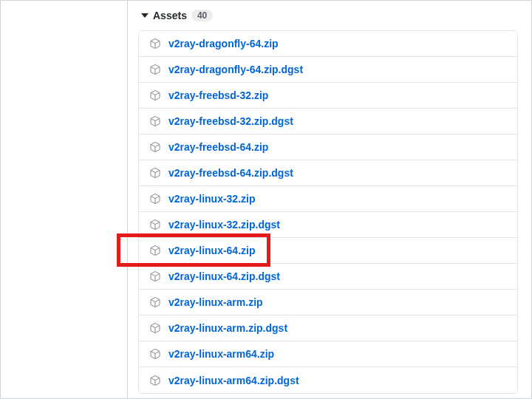 The height and width of the screenshot is (399, 532). I want to click on asset-row: v2ray-linux-arm64.zip.dgst, so click(328, 380).